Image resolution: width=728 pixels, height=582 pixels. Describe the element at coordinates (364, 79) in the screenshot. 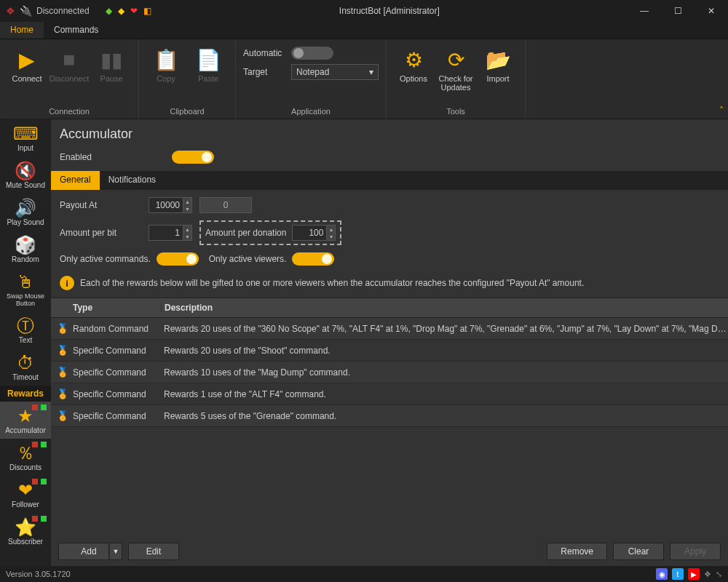

I see `ribbon: ▶Connect ■Disconnect ▮▮Pause Connection …` at that location.